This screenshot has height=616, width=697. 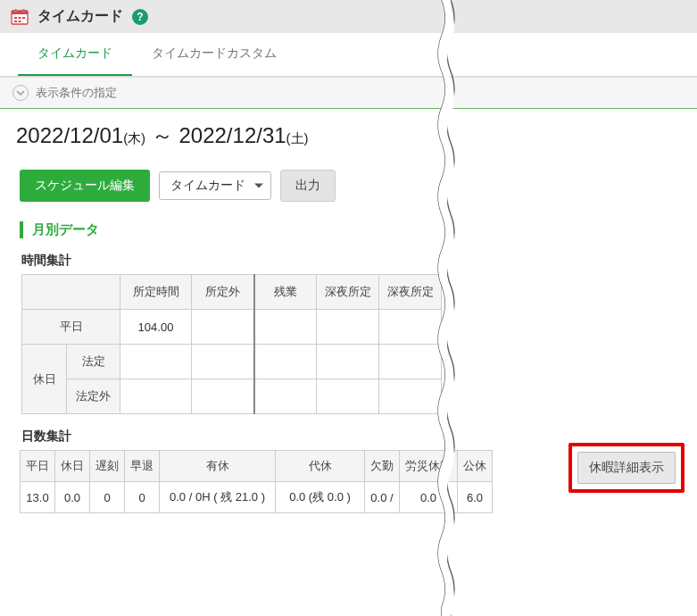 What do you see at coordinates (348, 230) in the screenshot?
I see `section-monthly-data: 月別データ` at bounding box center [348, 230].